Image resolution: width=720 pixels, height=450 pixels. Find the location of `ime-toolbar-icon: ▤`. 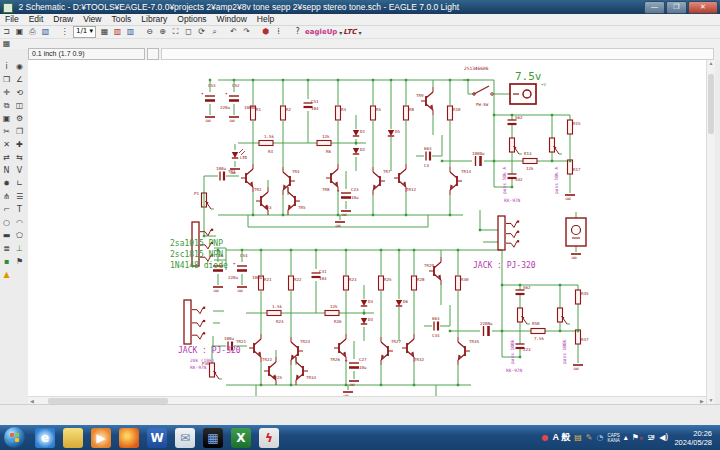

ime-toolbar-icon: ▤ is located at coordinates (578, 438).